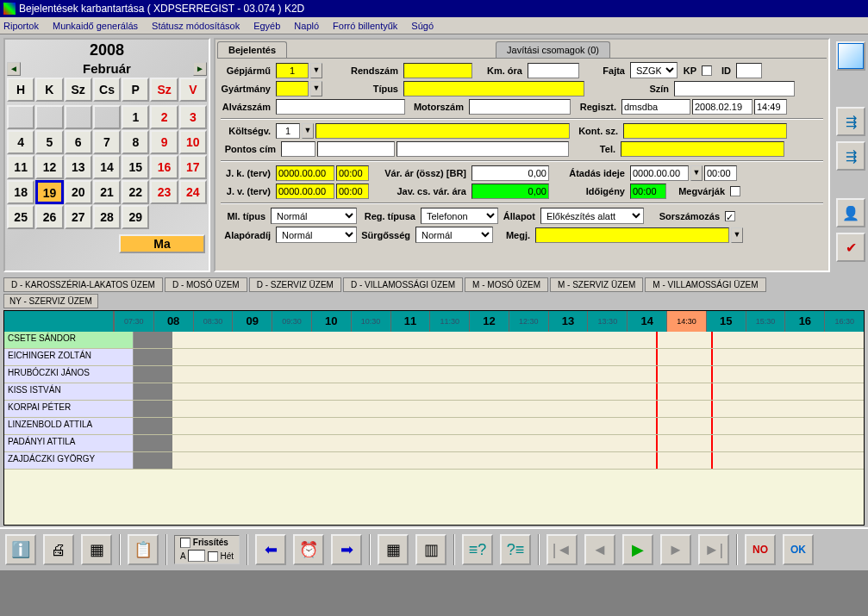 The width and height of the screenshot is (868, 616). Describe the element at coordinates (21, 26) in the screenshot. I see `menu-riportok: Riportok` at that location.